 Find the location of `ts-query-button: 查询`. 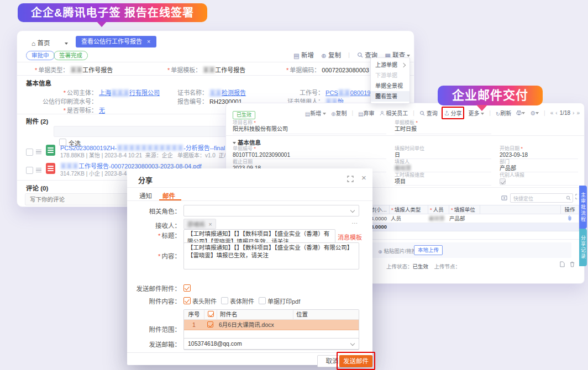

ts-query-button: 查询 is located at coordinates (429, 113).